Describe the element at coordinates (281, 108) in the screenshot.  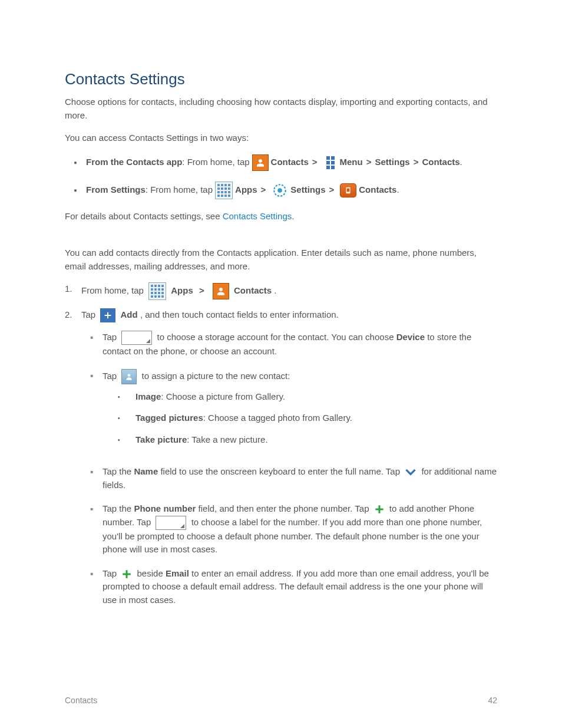
I see `intro-text: Choose options for contacts, including c…` at that location.